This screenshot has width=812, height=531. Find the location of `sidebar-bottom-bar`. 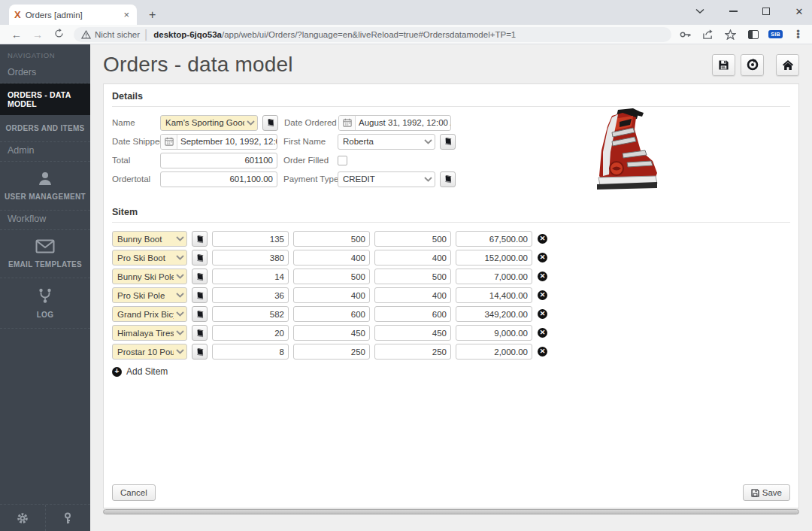

sidebar-bottom-bar is located at coordinates (45, 517).